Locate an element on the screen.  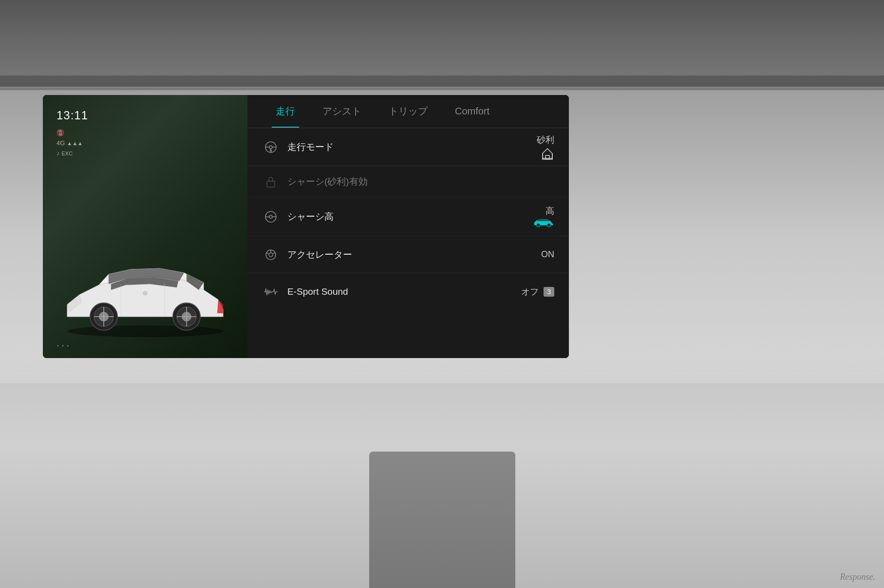
esport-sound-value: オフ 3 is located at coordinates (538, 292).